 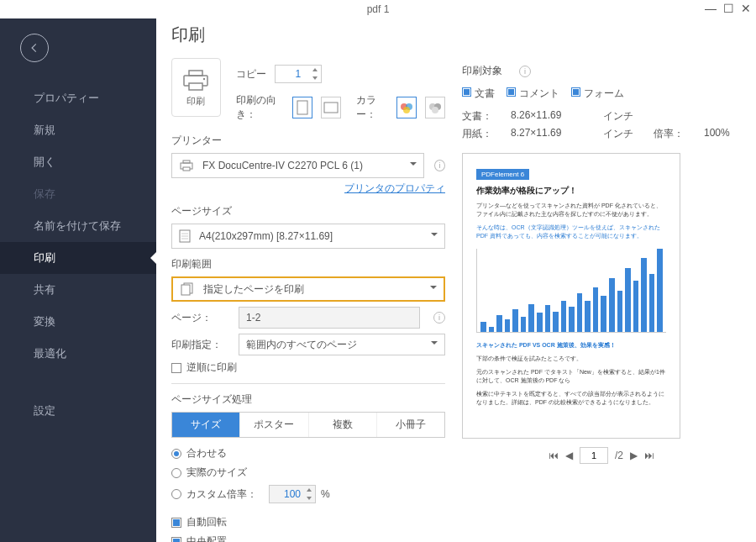 What do you see at coordinates (201, 345) in the screenshot?
I see `subset-label: 印刷指定：` at bounding box center [201, 345].